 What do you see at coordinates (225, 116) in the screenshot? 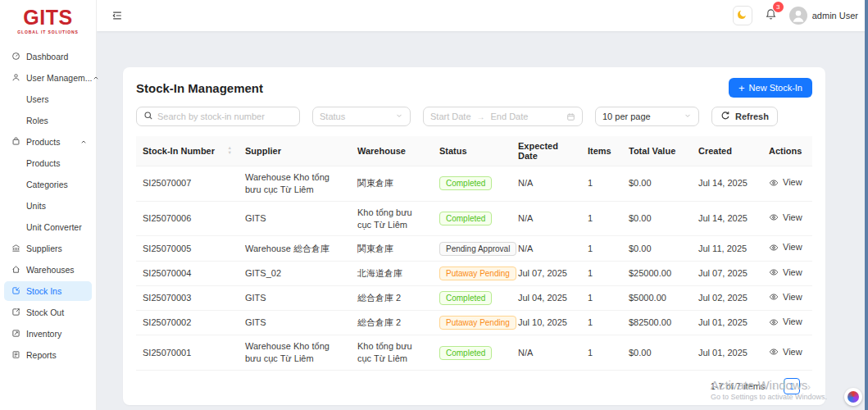
I see `search-input` at bounding box center [225, 116].